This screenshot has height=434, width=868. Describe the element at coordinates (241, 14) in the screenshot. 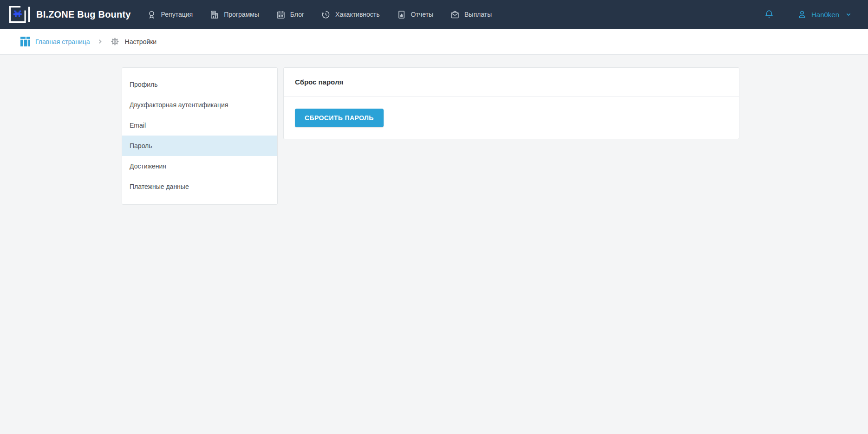

I see `nav-item-label: Программы` at that location.